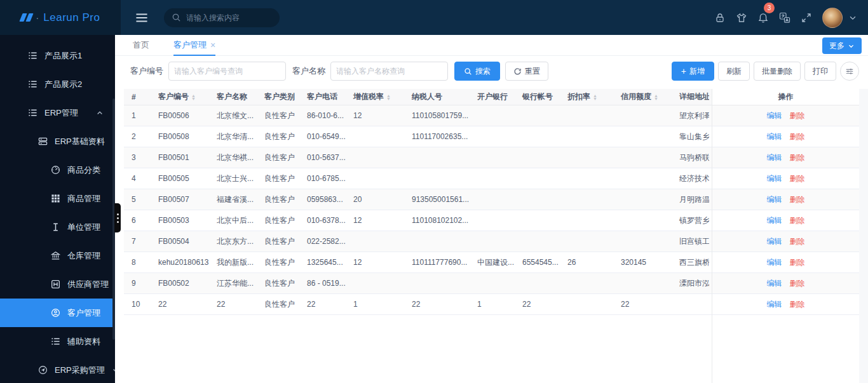  I want to click on cell: FB00502, so click(180, 283).